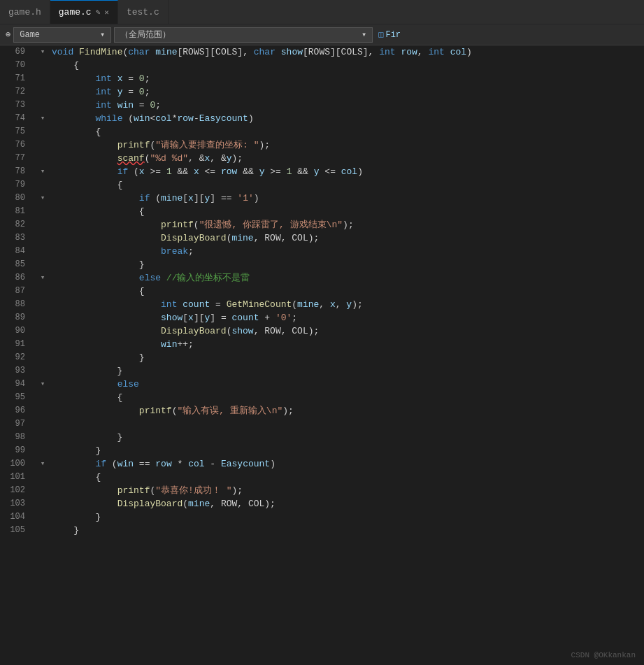 This screenshot has height=665, width=644. I want to click on line-num-104: 104, so click(15, 517).